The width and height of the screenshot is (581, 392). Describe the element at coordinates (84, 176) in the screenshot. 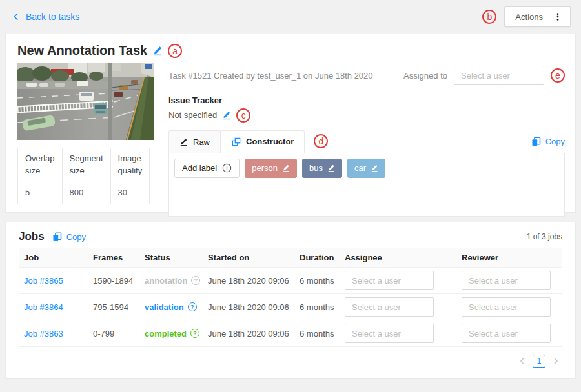

I see `task-params-table: Overlap size Segment size Image quality …` at that location.